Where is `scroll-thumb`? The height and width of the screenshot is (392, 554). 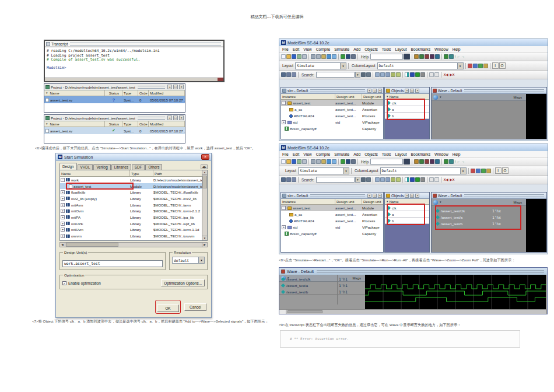 scroll-thumb is located at coordinates (305, 312).